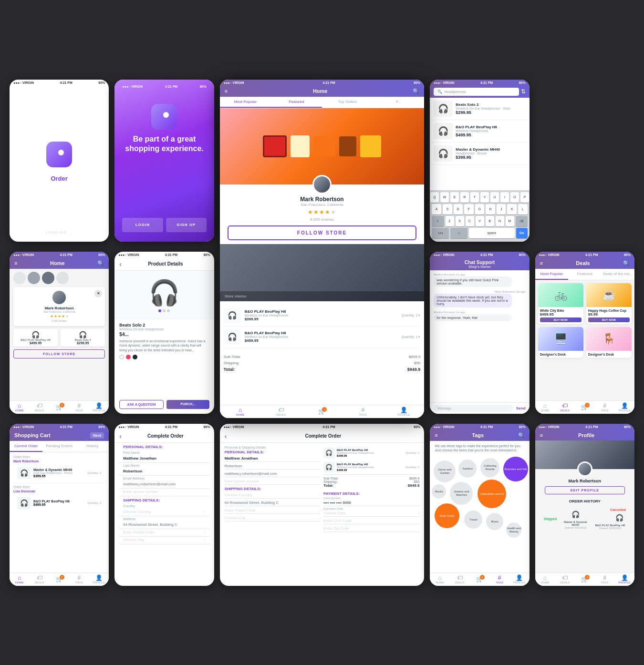  Describe the element at coordinates (473, 520) in the screenshot. I see `tag-travel: Travel` at that location.